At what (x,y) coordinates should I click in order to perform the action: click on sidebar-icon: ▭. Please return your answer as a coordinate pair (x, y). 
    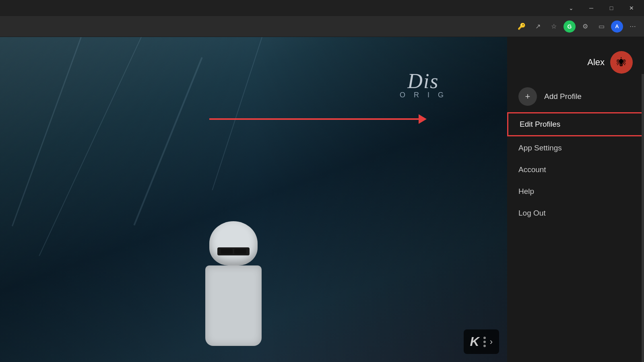
    Looking at the image, I should click on (601, 27).